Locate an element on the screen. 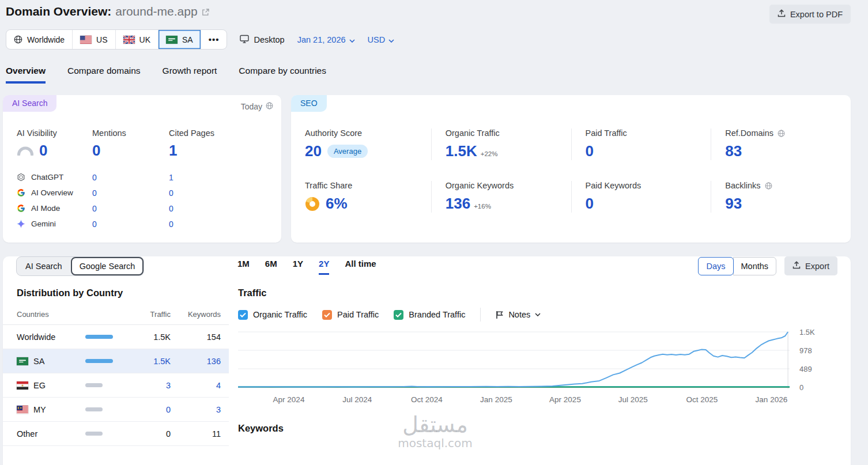 The height and width of the screenshot is (465, 868). granularity-months: Months is located at coordinates (755, 266).